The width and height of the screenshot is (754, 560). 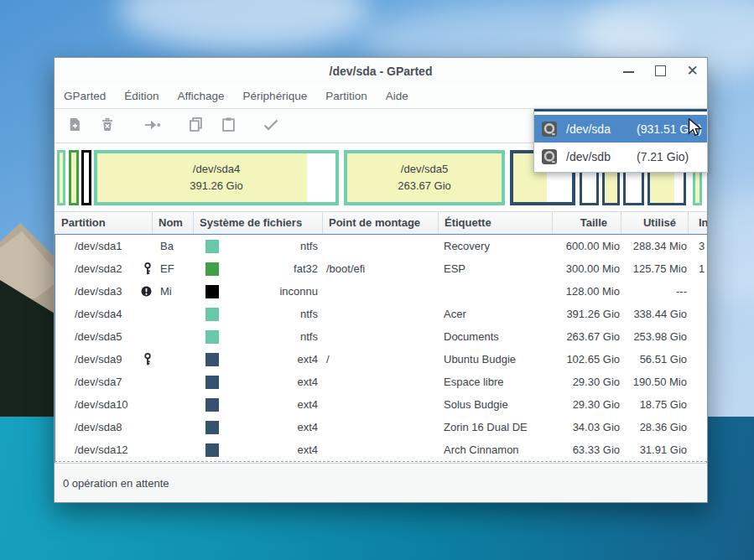 What do you see at coordinates (275, 96) in the screenshot?
I see `menu-peripherique: Périphérique` at bounding box center [275, 96].